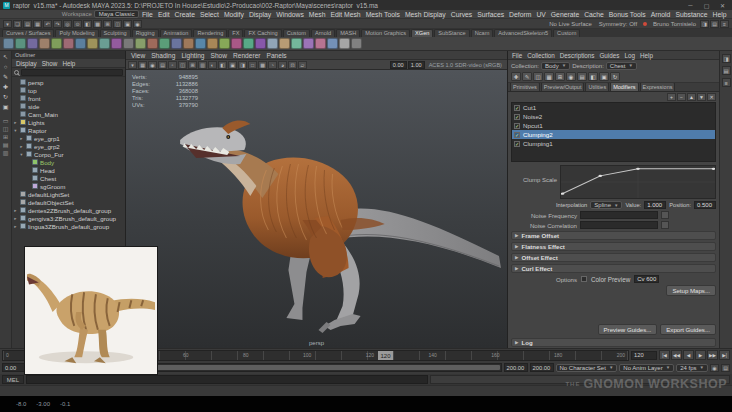  Describe the element at coordinates (88, 24) in the screenshot. I see `status-line-icon: ◧` at that location.